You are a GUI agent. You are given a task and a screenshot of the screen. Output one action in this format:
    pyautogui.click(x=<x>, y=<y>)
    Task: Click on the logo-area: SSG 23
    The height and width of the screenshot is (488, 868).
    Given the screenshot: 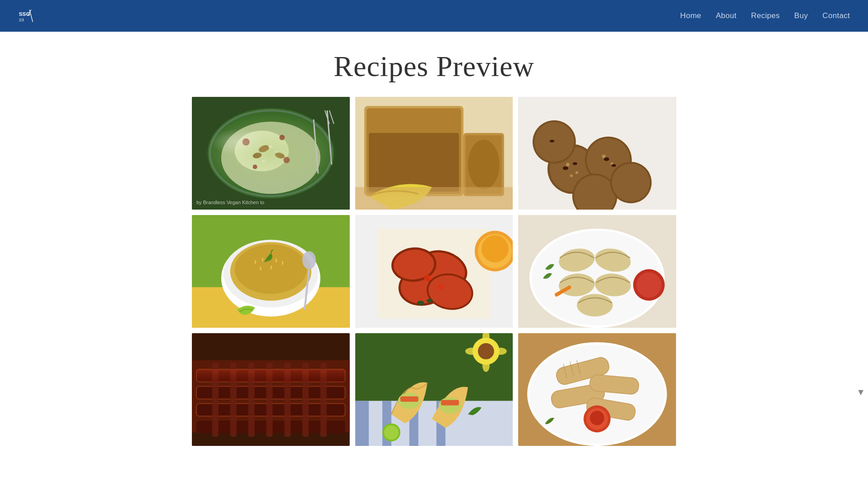 What is the action you would take?
    pyautogui.click(x=26, y=16)
    